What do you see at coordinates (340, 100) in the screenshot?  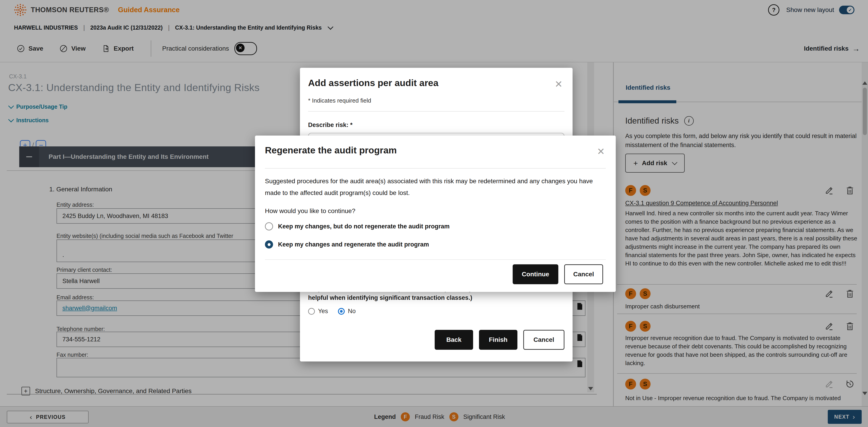 I see `required-field-note: * Indicates required field` at bounding box center [340, 100].